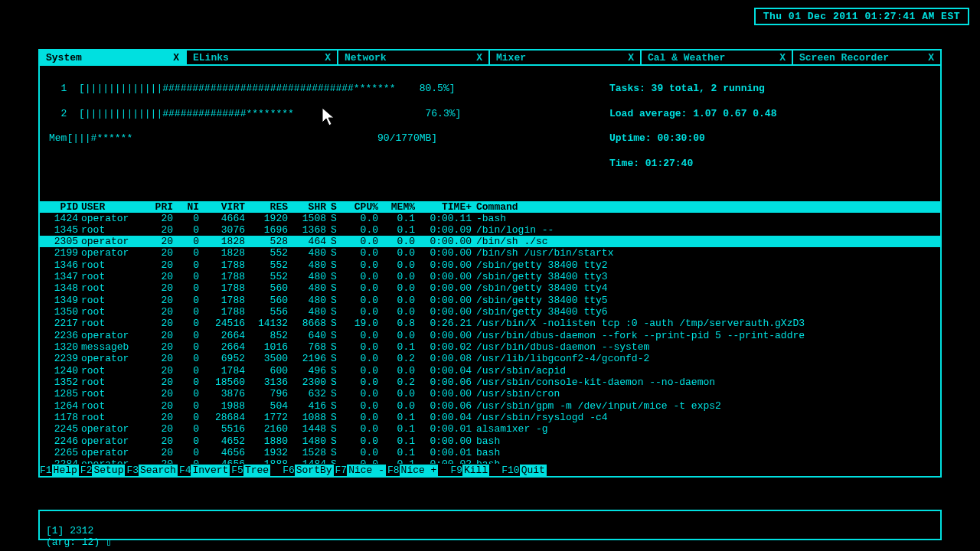 Image resolution: width=980 pixels, height=551 pixels. What do you see at coordinates (414, 57) in the screenshot?
I see `tab-network: NetworkX` at bounding box center [414, 57].